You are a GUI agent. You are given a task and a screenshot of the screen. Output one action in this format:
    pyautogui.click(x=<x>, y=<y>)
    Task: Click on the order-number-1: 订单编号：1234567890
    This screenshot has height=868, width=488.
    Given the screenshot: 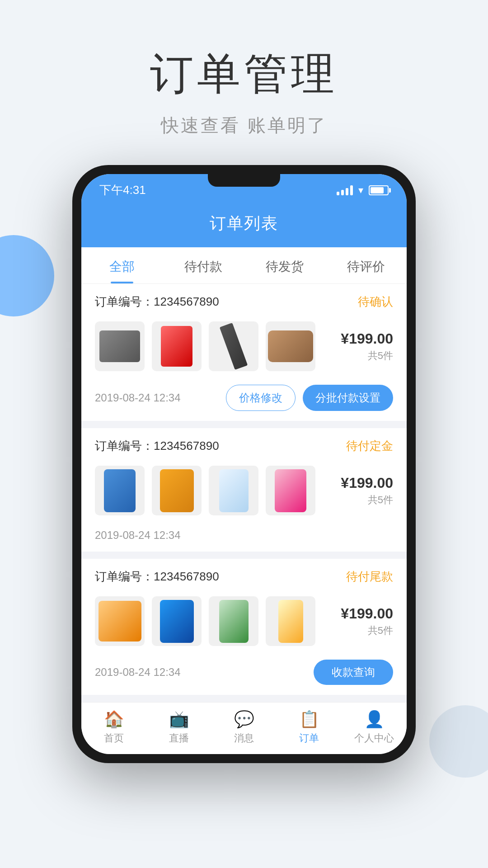 What is the action you would take?
    pyautogui.click(x=157, y=302)
    